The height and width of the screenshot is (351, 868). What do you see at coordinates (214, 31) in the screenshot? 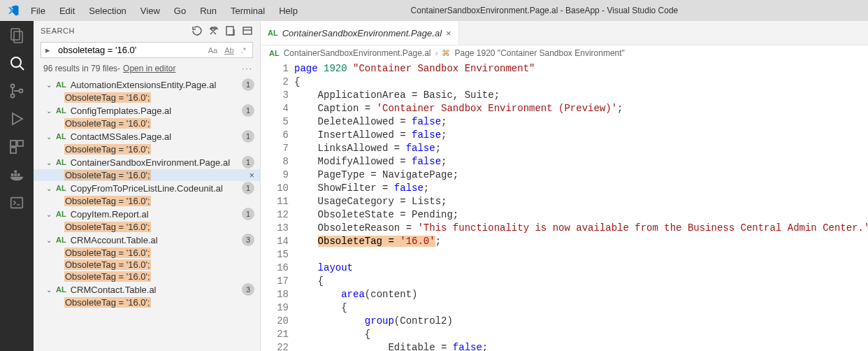
I see `clear-icon` at bounding box center [214, 31].